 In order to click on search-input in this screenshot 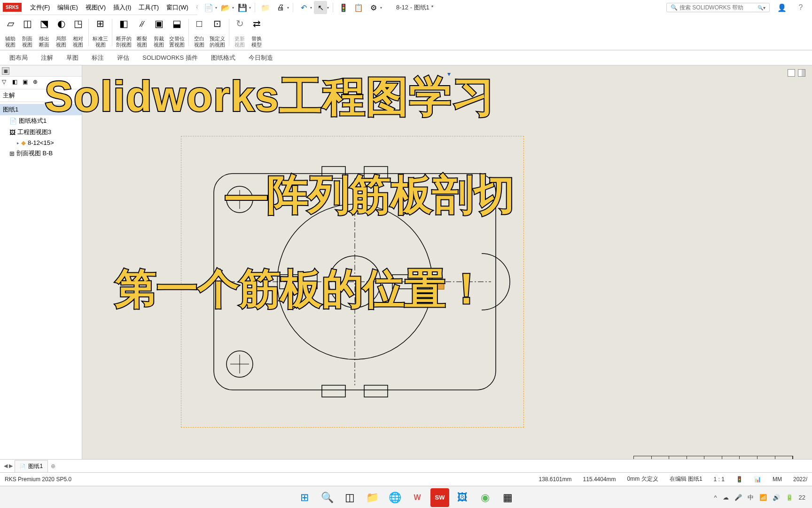, I will do `click(718, 8)`.